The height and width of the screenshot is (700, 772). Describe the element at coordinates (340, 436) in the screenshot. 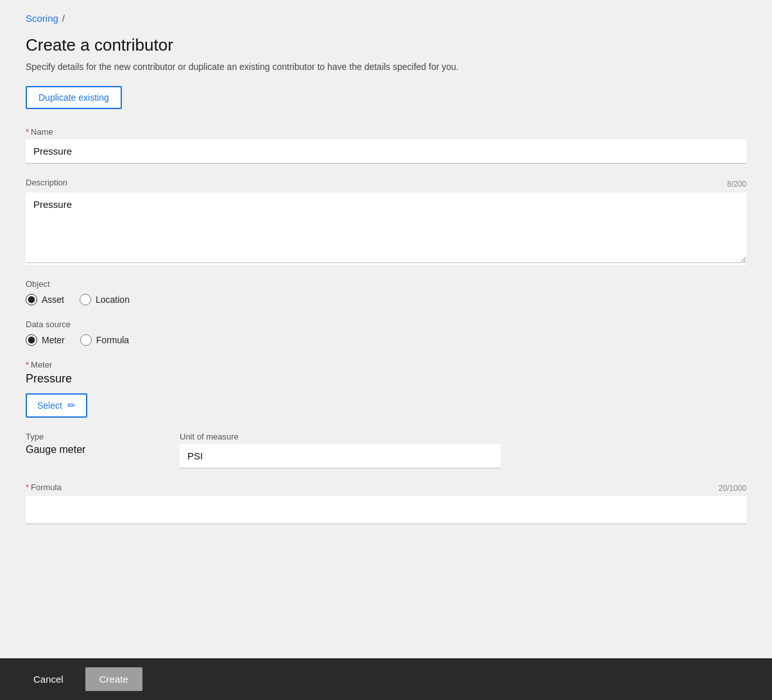

I see `uom-label: Unit of measure` at that location.